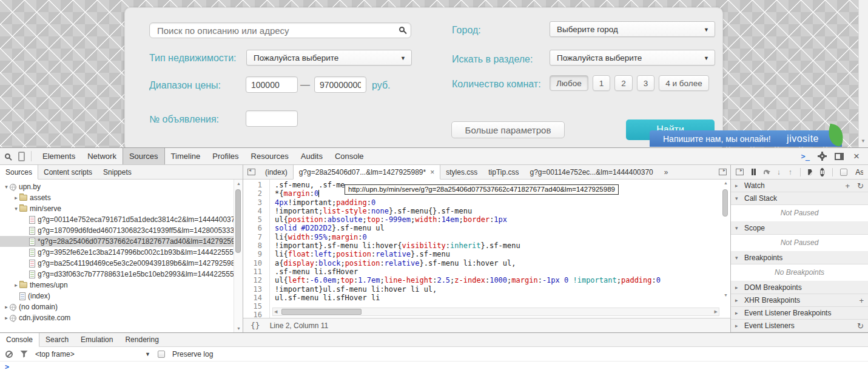  What do you see at coordinates (799, 199) in the screenshot?
I see `section-header-call-stack: ▾Call Stack` at bounding box center [799, 199].